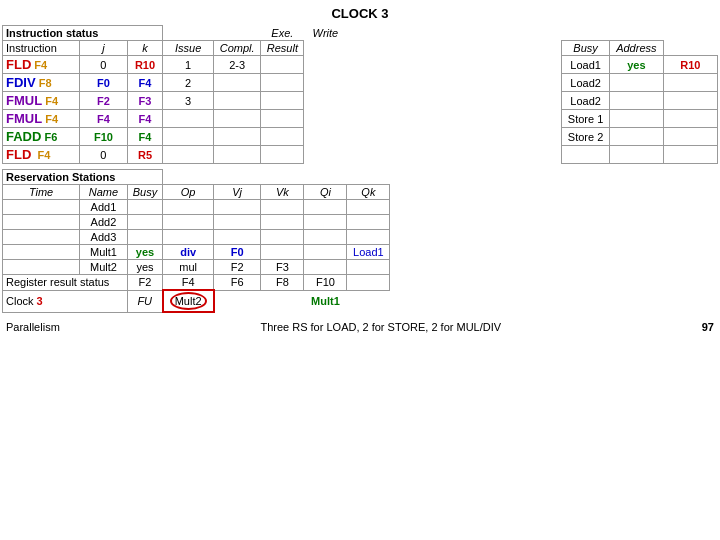 The width and height of the screenshot is (720, 540). Describe the element at coordinates (238, 192) in the screenshot. I see `rs-col-vj: Vj` at that location.